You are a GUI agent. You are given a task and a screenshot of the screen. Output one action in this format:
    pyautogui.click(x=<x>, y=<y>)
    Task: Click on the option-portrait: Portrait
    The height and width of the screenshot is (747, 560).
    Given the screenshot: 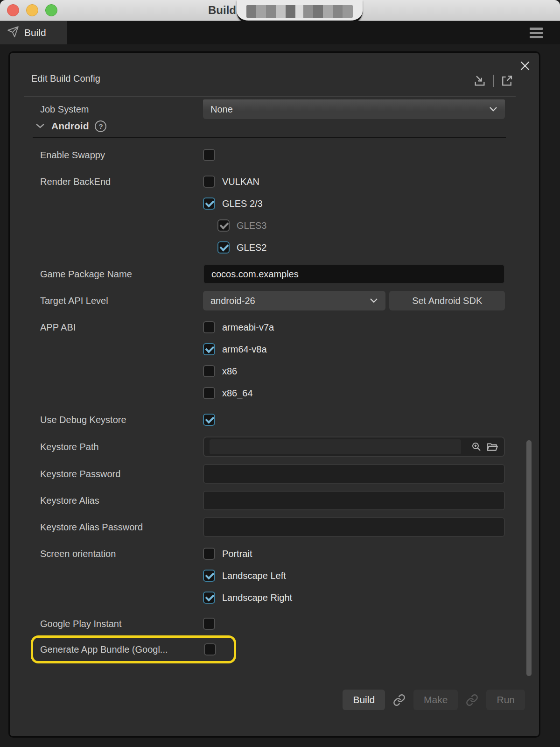 What is the action you would take?
    pyautogui.click(x=228, y=554)
    